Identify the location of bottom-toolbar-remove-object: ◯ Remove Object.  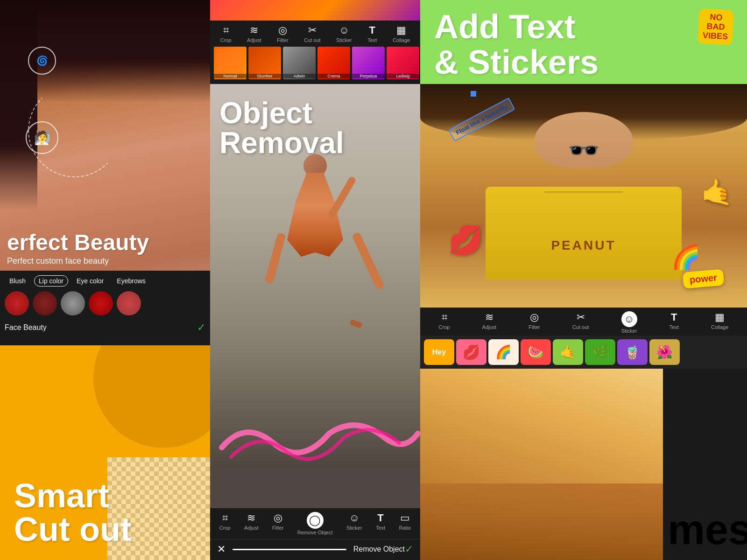
(315, 524).